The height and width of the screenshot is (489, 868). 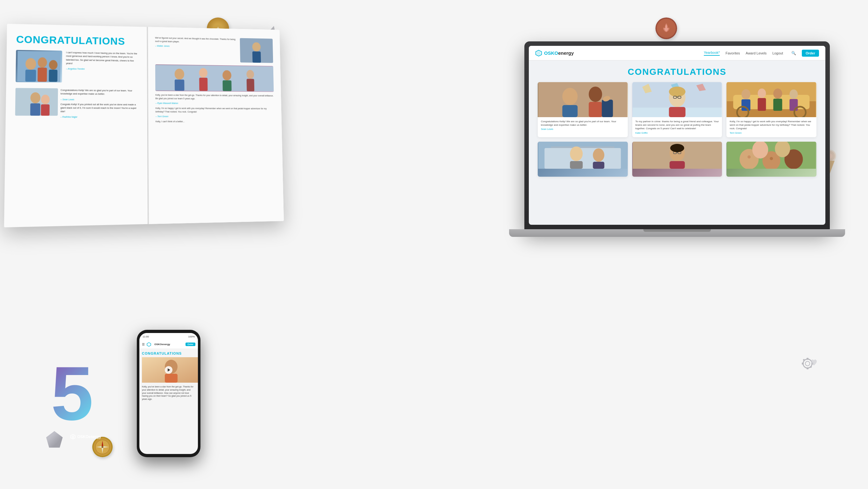 I want to click on book-right-text3: Kelly, I'm so happy I get to work with y…, so click(x=215, y=110).